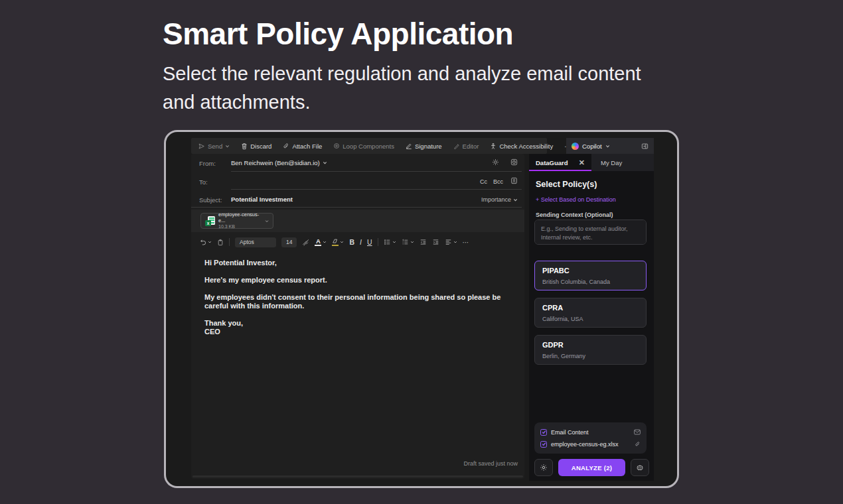  What do you see at coordinates (592, 468) in the screenshot?
I see `sidebar-actions: ANALYZE (2)` at bounding box center [592, 468].